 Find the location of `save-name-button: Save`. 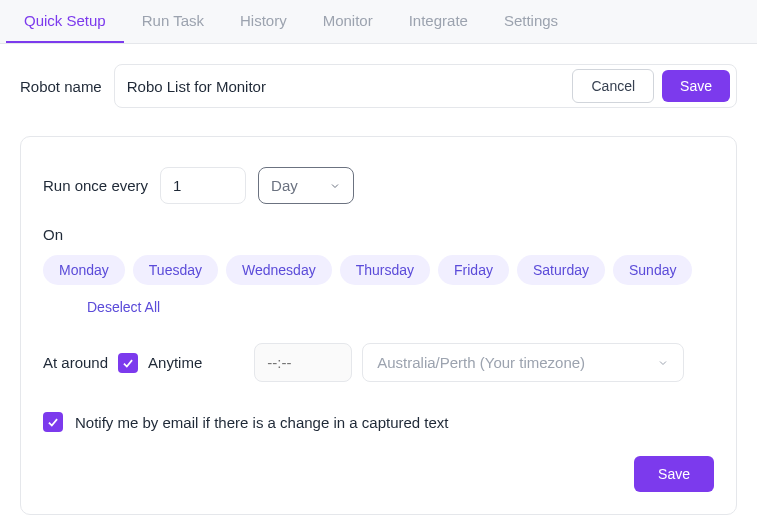

save-name-button: Save is located at coordinates (696, 86).